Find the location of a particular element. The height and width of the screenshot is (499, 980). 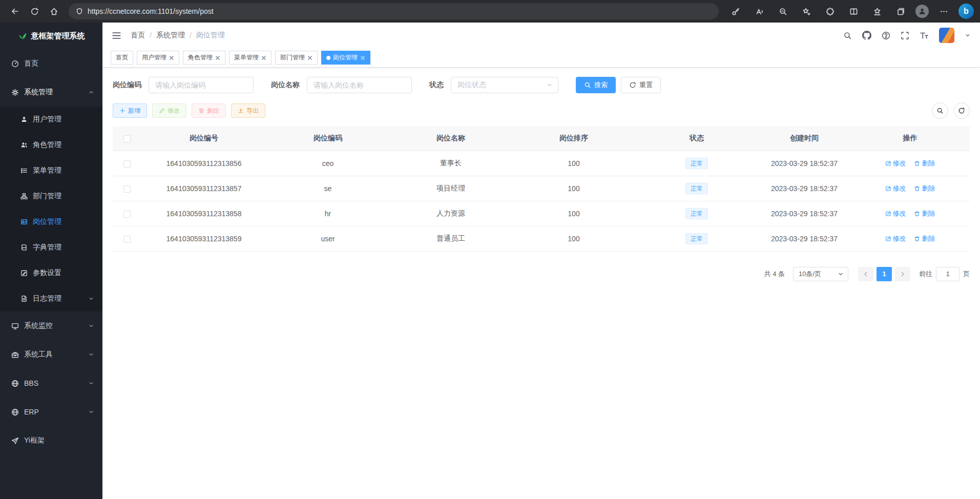

font-size-button is located at coordinates (924, 35).